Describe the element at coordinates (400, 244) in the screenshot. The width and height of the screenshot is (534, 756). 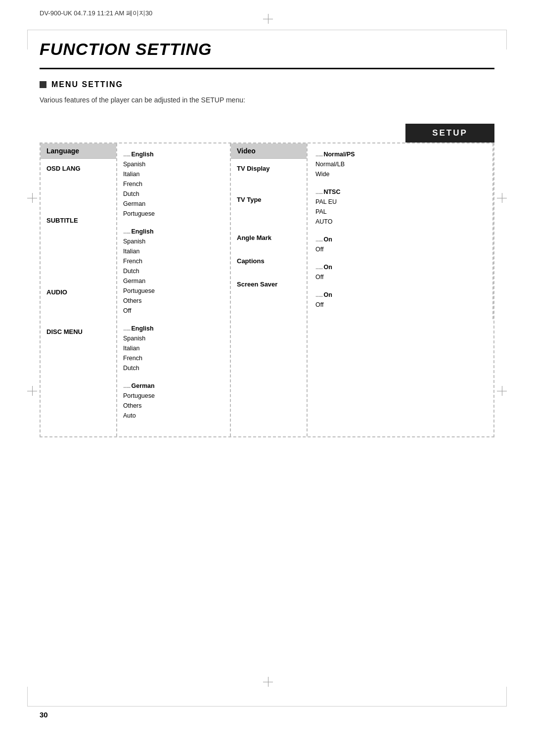
I see `angle-mark-options: On Off` at that location.